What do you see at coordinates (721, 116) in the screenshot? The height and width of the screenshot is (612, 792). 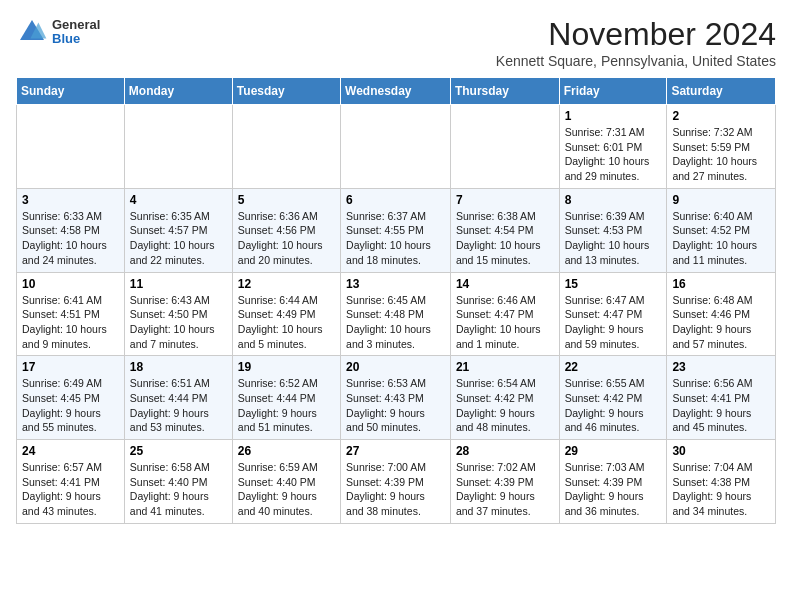 I see `day-number: 2` at bounding box center [721, 116].